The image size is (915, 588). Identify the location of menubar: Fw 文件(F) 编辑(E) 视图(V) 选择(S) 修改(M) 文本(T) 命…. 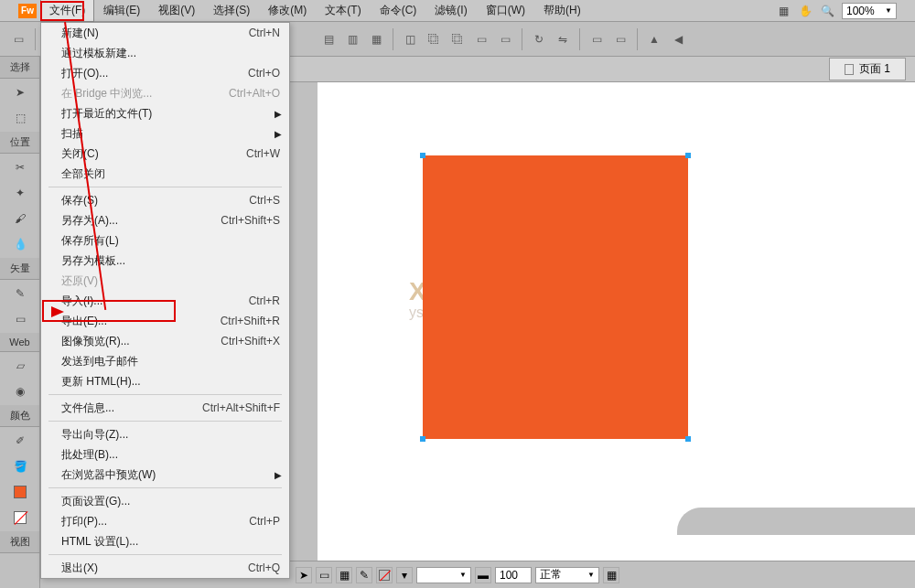
(458, 11).